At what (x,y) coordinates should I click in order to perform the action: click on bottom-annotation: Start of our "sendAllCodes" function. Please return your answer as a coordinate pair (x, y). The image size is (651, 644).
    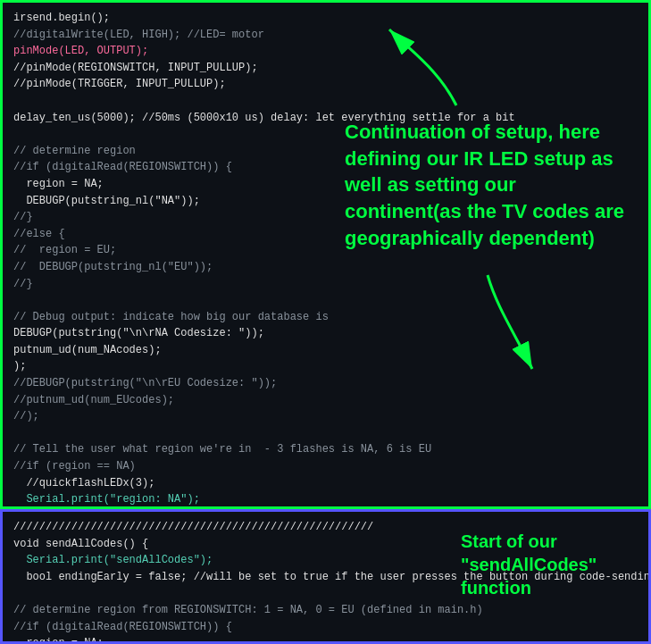
    Looking at the image, I should click on (550, 565).